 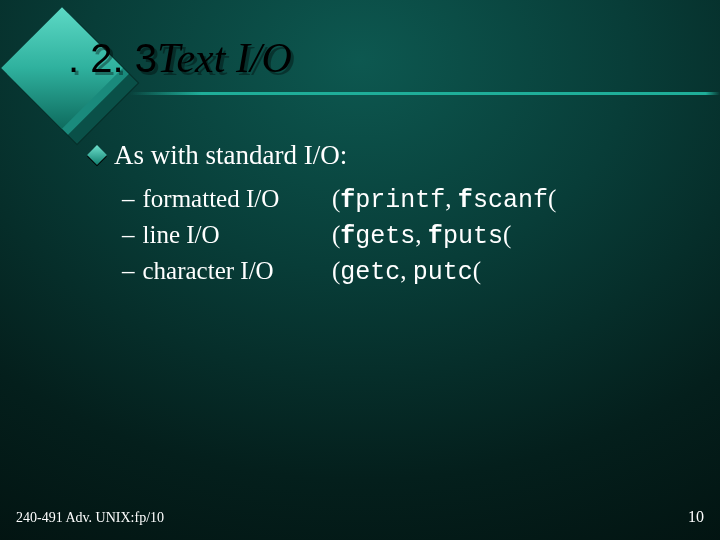 I want to click on io-functions: (fprintf, fscanf(, so click(x=444, y=200).